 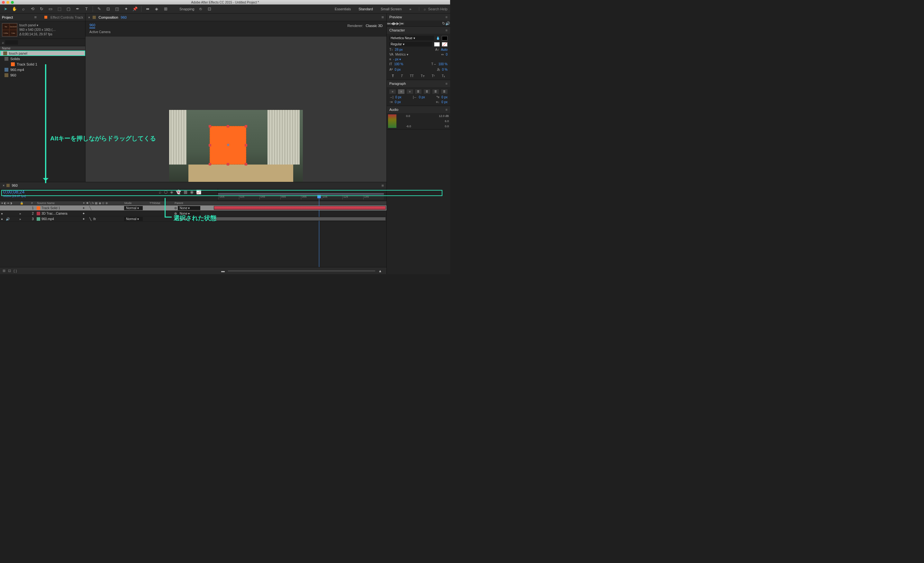 I want to click on snap-target-icon: ⊡, so click(x=210, y=9).